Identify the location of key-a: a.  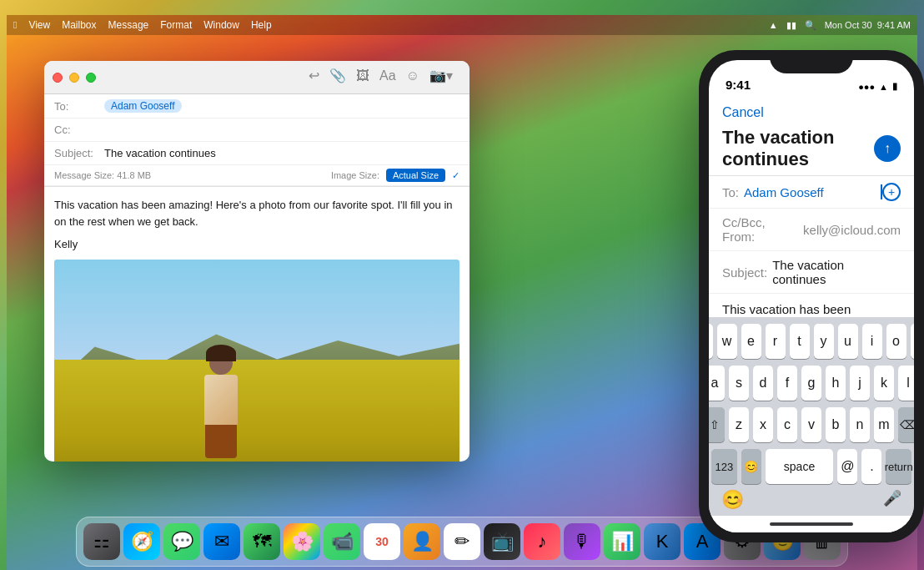
(717, 383).